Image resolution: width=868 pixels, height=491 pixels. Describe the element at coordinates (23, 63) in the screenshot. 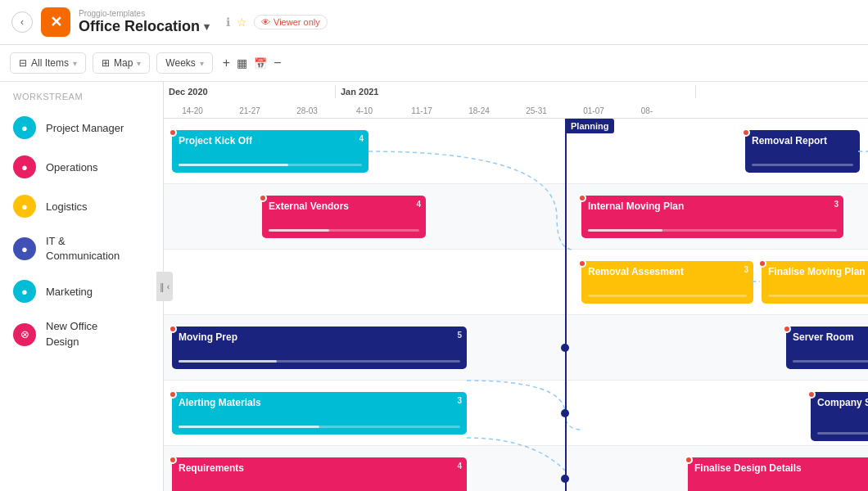

I see `filter-icon: ⊟` at that location.